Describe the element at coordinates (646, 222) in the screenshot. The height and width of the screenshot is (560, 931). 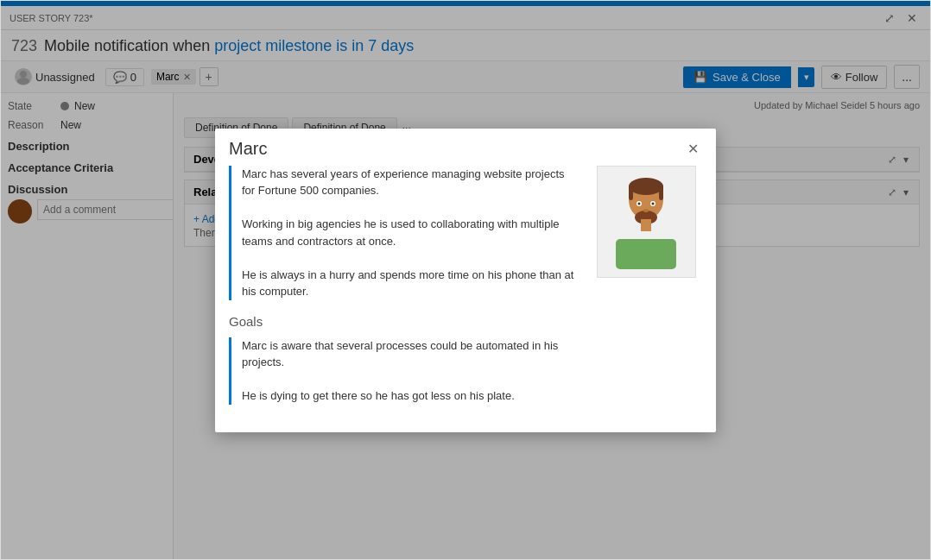
I see `modal-avatar-image` at that location.